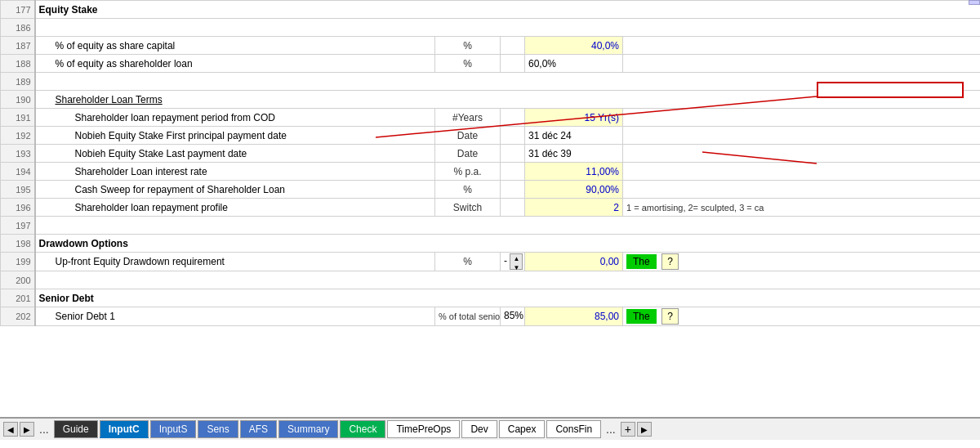 The image size is (980, 448). I want to click on row-unit: % of total senior debt, so click(468, 317).